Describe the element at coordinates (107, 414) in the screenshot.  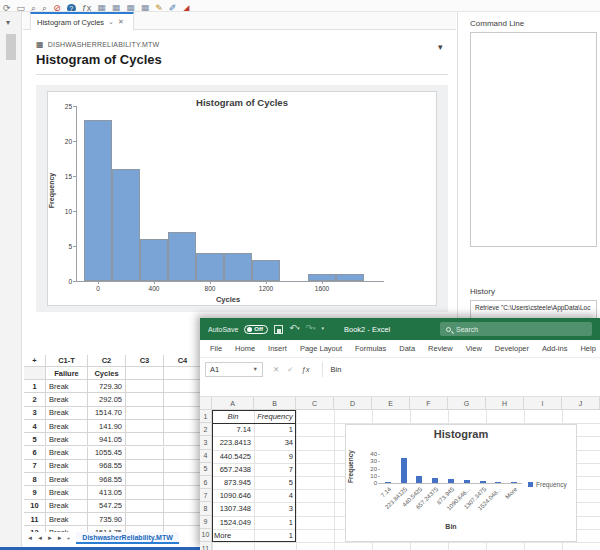
I see `cell-cycles: 1514.70` at that location.